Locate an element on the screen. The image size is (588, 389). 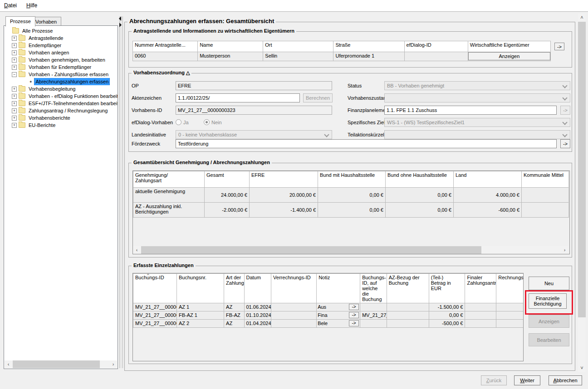
splitter-collapse-left-icon is located at coordinates (120, 19).